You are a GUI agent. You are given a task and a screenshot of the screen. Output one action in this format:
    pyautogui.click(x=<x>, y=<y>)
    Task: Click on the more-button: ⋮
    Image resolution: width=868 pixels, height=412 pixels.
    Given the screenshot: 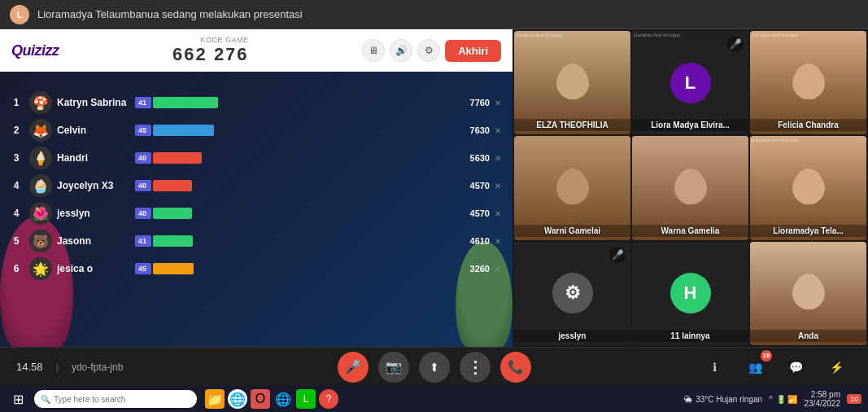 What is the action you would take?
    pyautogui.click(x=475, y=367)
    